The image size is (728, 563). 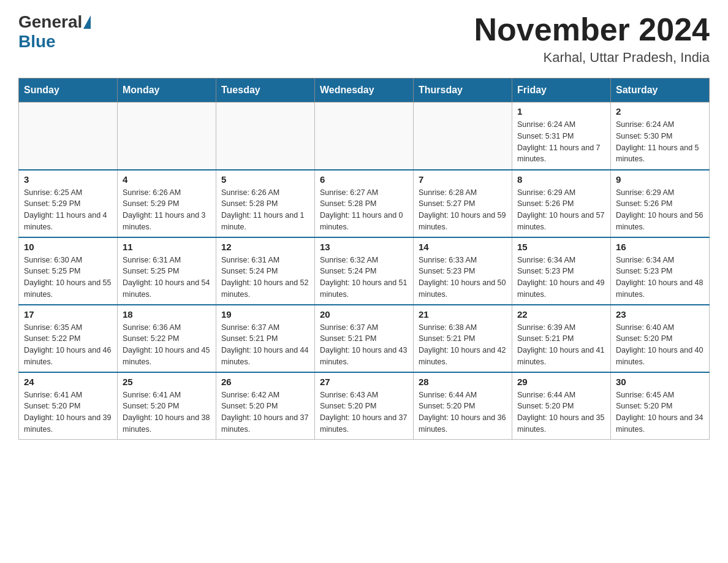 I want to click on day-info: Sunrise: 6:35 AM Sunset: 5:22 PM Dayligh…, so click(x=68, y=345).